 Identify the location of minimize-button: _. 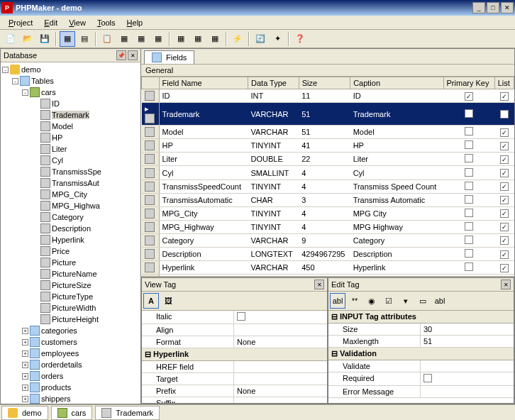
(479, 8).